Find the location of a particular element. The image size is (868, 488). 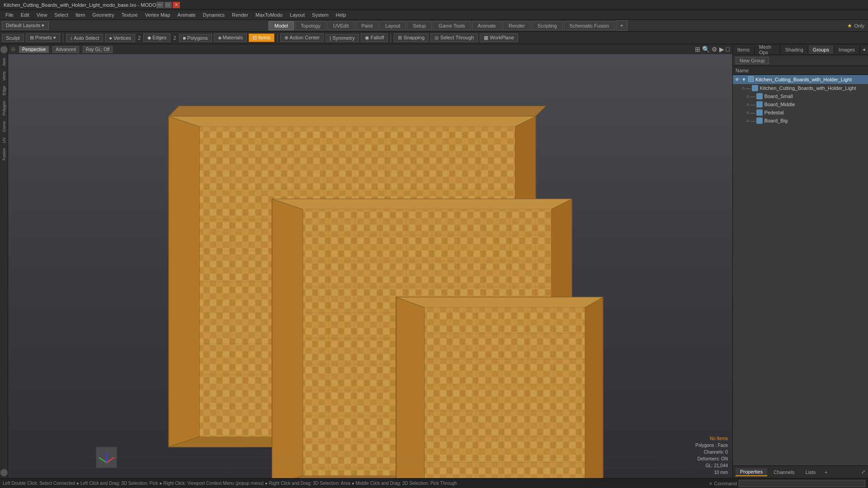

star-icon: ★ is located at coordinates (850, 26).